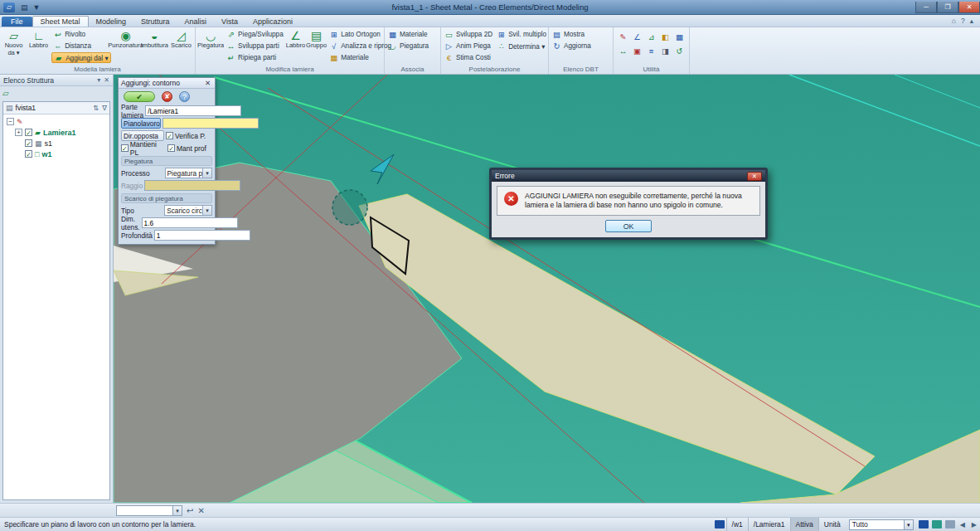 This screenshot has height=531, width=980. I want to click on gruppo-button: ▤ Gruppo, so click(317, 46).